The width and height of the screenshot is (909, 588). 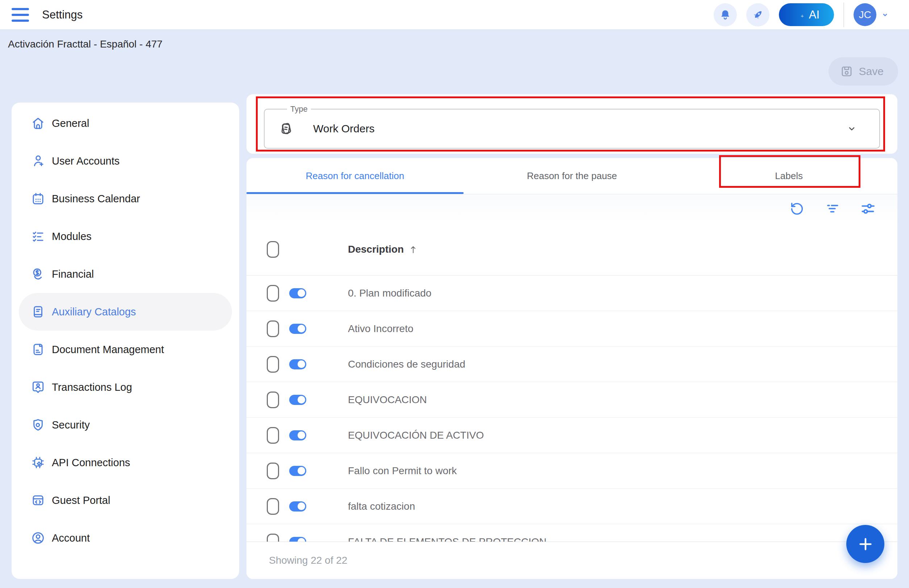 What do you see at coordinates (125, 350) in the screenshot?
I see `sidebar-item-document-management: Document Management` at bounding box center [125, 350].